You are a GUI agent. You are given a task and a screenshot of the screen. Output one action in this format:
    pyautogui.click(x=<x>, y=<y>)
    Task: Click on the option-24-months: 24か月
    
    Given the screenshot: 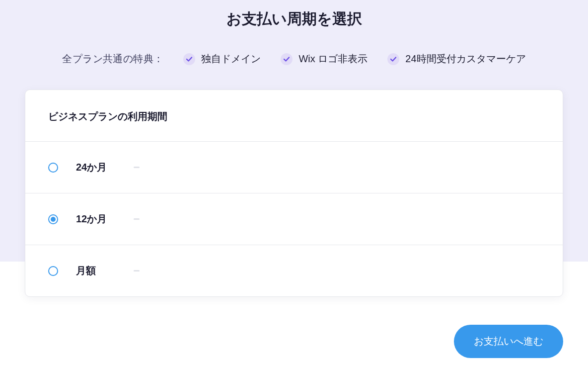 What is the action you would take?
    pyautogui.click(x=294, y=167)
    